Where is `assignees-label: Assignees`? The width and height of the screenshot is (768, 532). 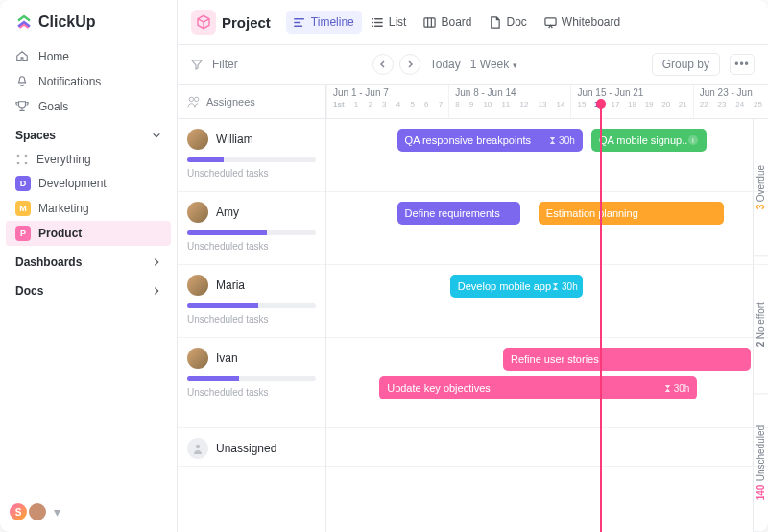
assignees-label: Assignees is located at coordinates (230, 102).